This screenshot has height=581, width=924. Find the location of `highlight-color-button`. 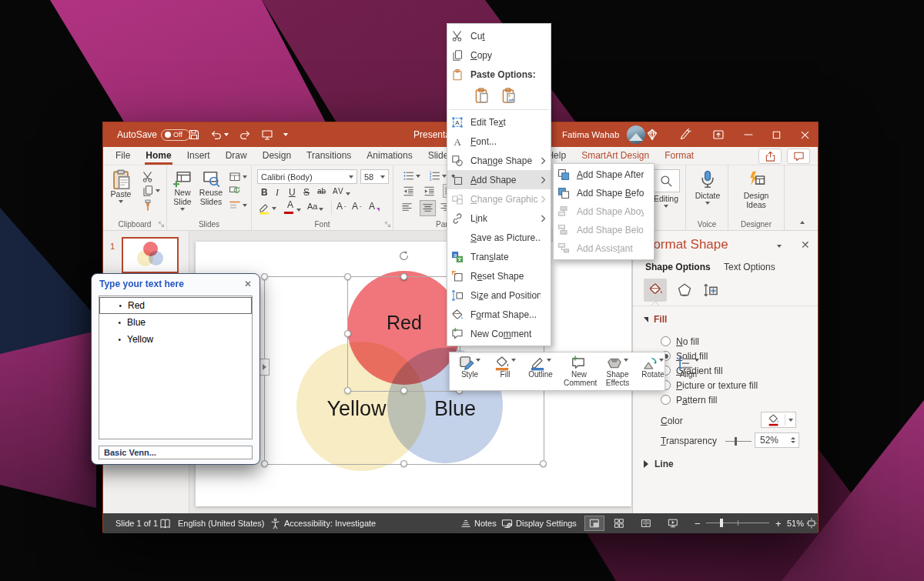

highlight-color-button is located at coordinates (267, 209).